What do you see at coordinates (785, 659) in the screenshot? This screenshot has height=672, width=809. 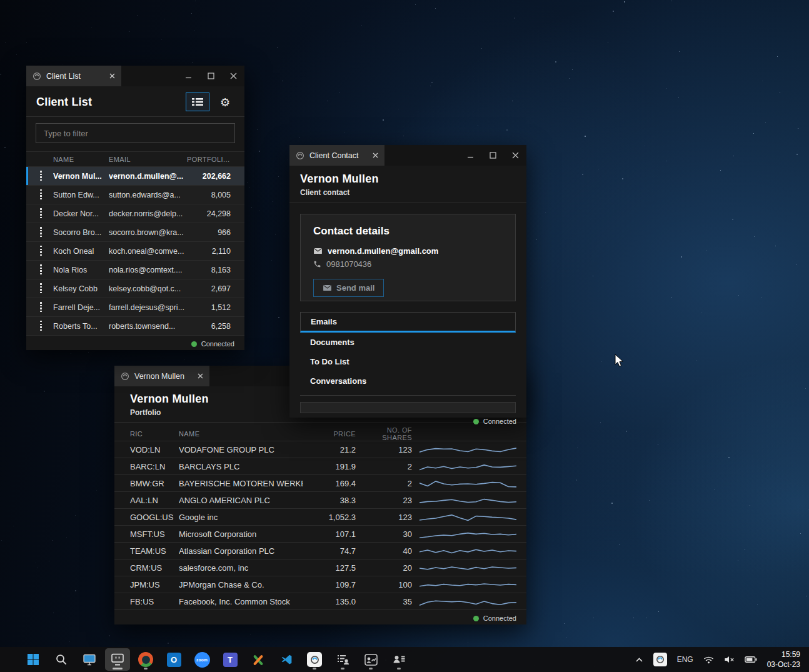 I see `clock: 15:59 03-Oct-23` at bounding box center [785, 659].